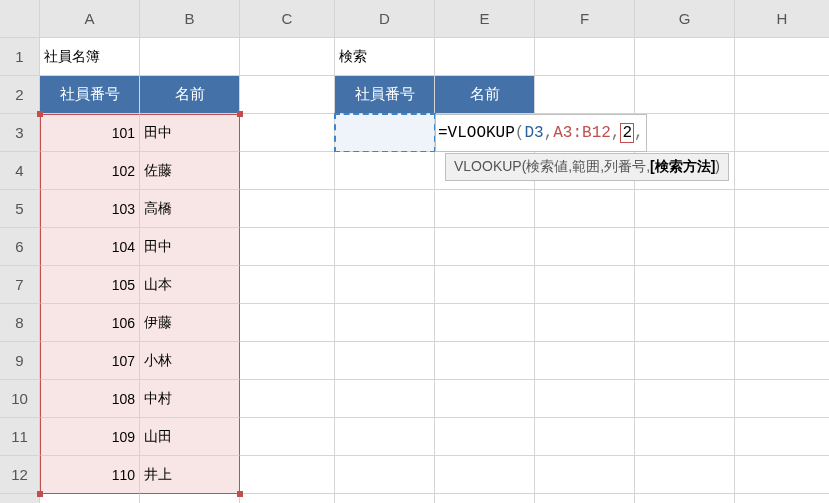 This screenshot has height=503, width=829. I want to click on cell-F10, so click(585, 399).